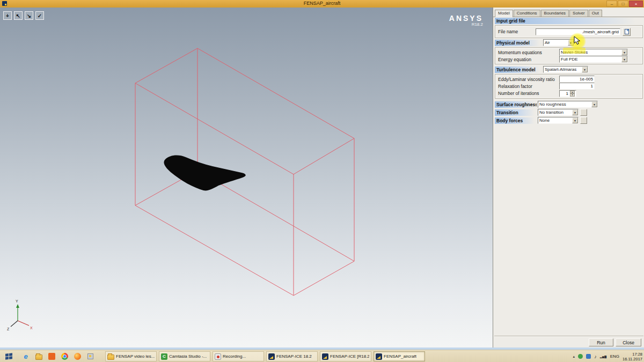  What do you see at coordinates (20, 315) in the screenshot?
I see `axis-triad: Y X Z` at bounding box center [20, 315].